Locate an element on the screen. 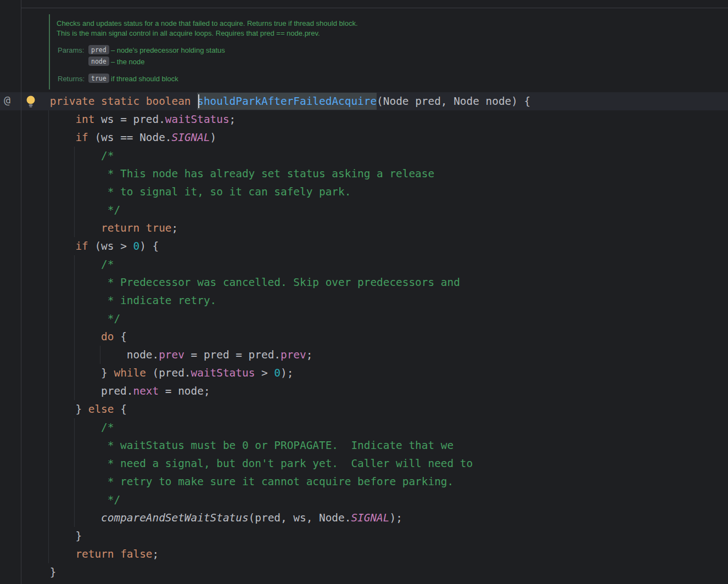 Image resolution: width=728 pixels, height=584 pixels. doc-params-row: Params: pred – node's predecessor holdin… is located at coordinates (364, 50).